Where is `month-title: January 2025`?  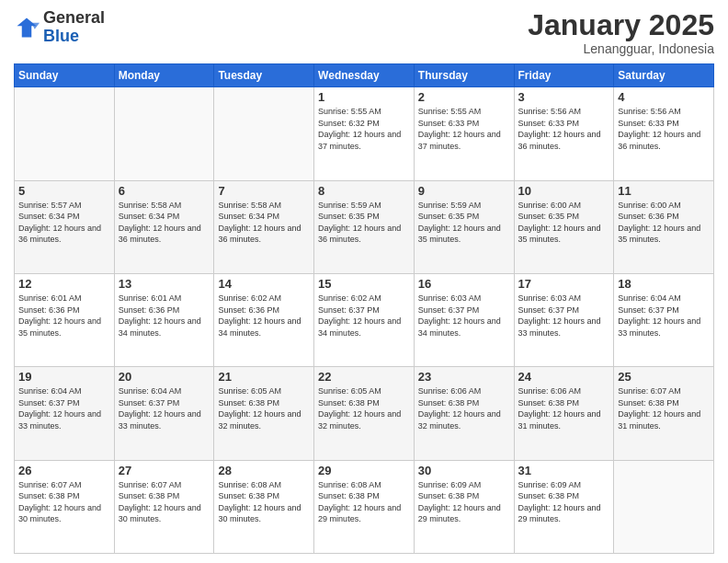
month-title: January 2025 is located at coordinates (621, 26).